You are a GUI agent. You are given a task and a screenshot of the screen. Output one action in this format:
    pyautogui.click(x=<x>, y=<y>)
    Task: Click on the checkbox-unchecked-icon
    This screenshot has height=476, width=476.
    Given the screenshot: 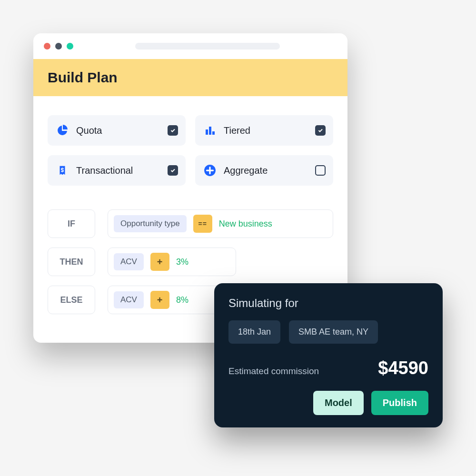 What is the action you would take?
    pyautogui.click(x=320, y=170)
    